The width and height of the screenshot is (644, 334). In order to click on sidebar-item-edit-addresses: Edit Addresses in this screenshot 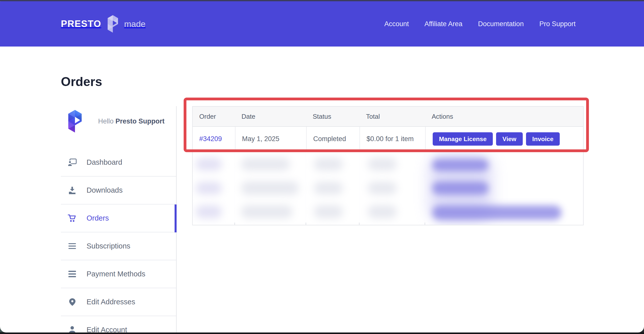, I will do `click(118, 302)`.